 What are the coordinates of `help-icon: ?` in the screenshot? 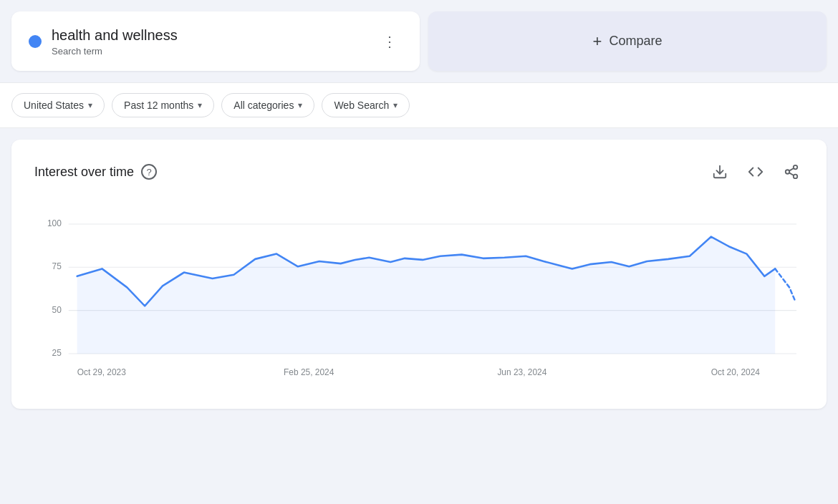 It's located at (149, 172).